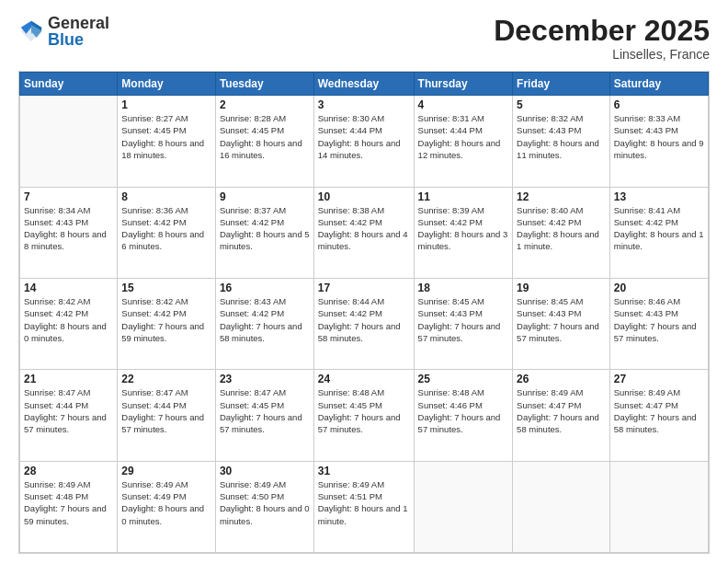 The width and height of the screenshot is (728, 563). I want to click on logo-blue: Blue, so click(66, 40).